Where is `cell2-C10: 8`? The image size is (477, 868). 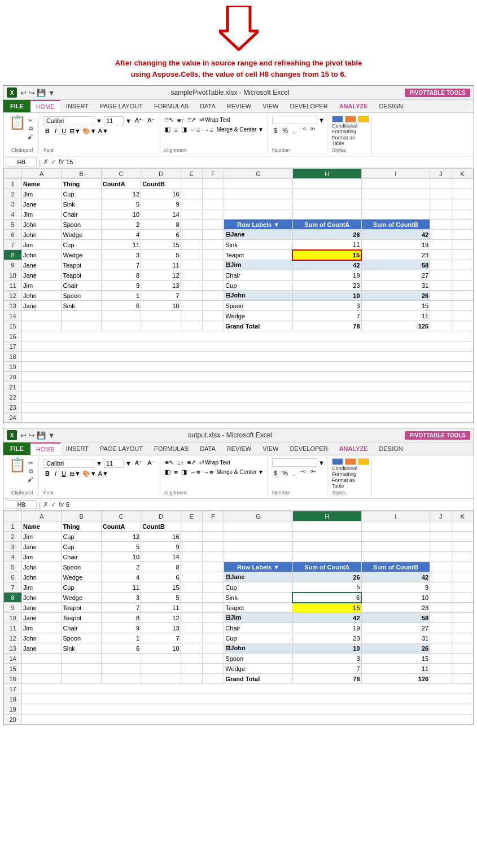 cell2-C10: 8 is located at coordinates (121, 618).